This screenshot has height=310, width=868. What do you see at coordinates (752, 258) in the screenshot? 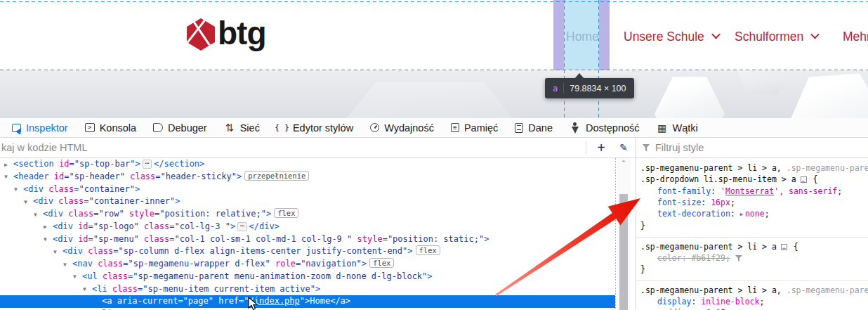
I see `css-declaration: color: #b61f29;` at bounding box center [752, 258].